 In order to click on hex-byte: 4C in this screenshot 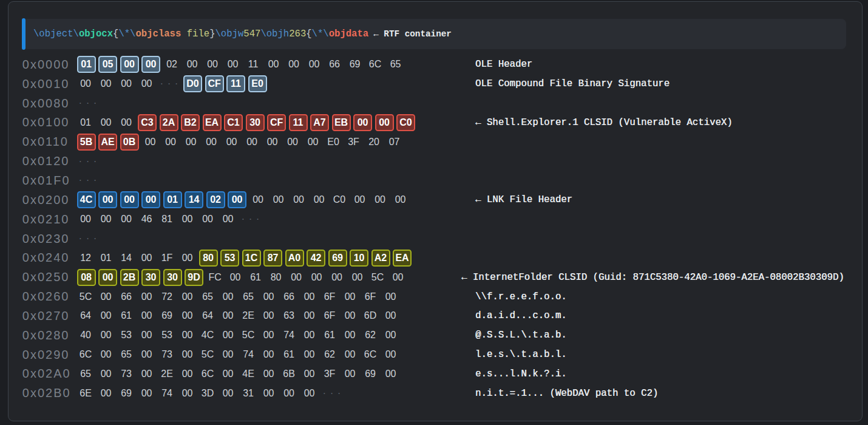, I will do `click(208, 335)`.